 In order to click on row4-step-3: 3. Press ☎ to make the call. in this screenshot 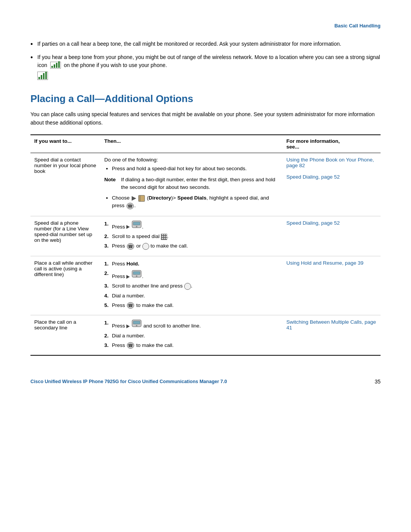, I will do `click(191, 345)`.